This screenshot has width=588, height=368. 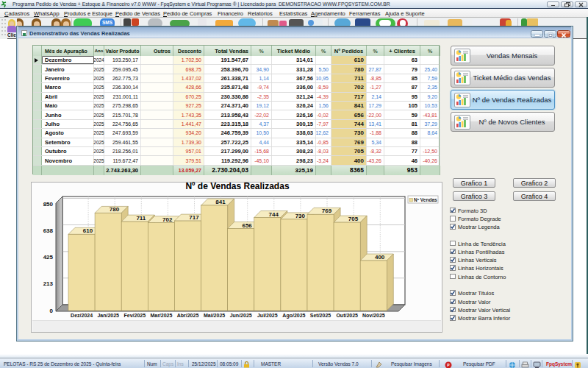 What do you see at coordinates (268, 315) in the screenshot?
I see `svg-text: Jul/2025` at bounding box center [268, 315].